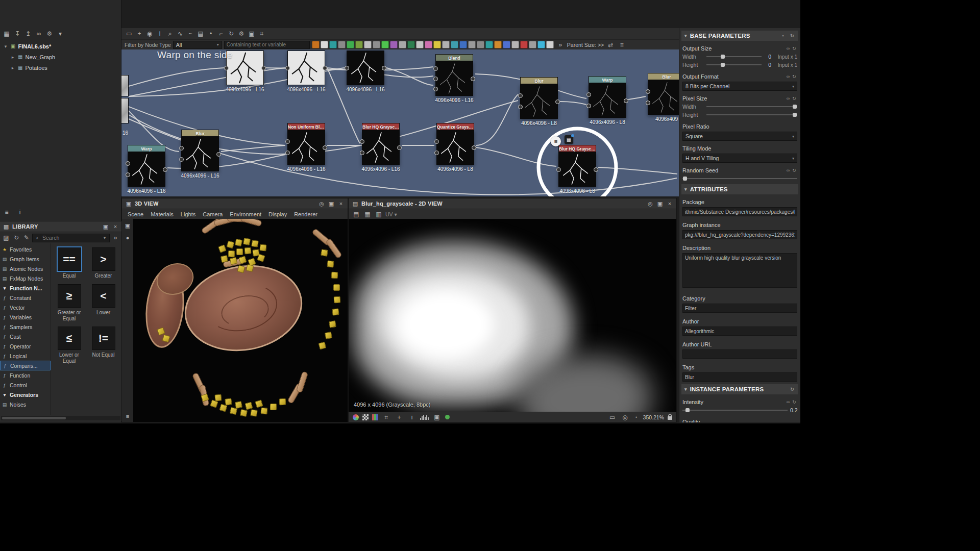  What do you see at coordinates (489, 45) in the screenshot?
I see `node-shortcut-tile-sampler-icon` at bounding box center [489, 45].